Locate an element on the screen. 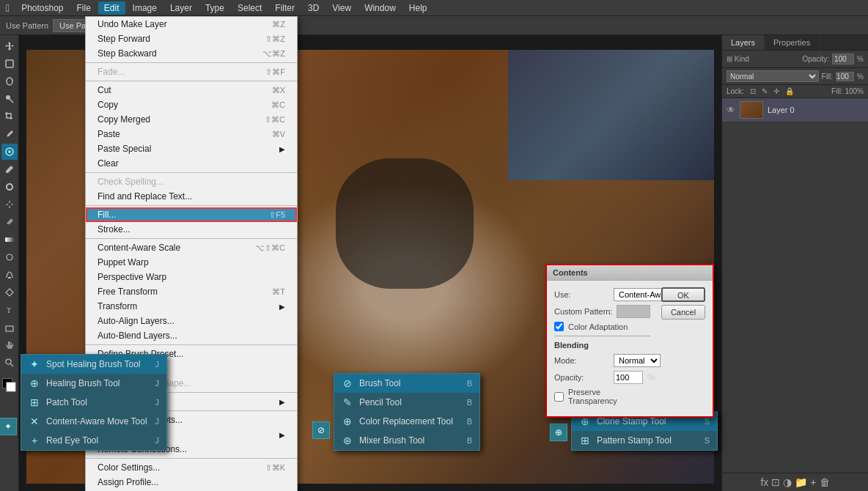  menu-3d: 3D is located at coordinates (314, 8).